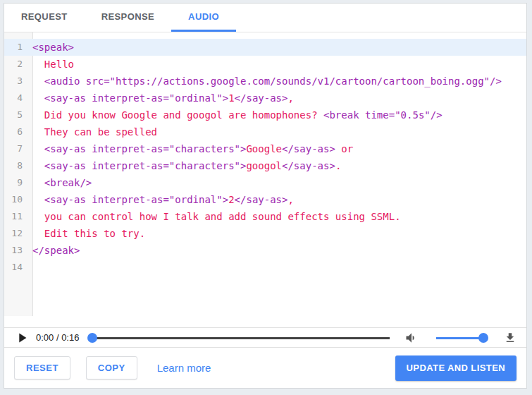 Image resolution: width=532 pixels, height=395 pixels. What do you see at coordinates (265, 368) in the screenshot?
I see `footer-toolbar: RESET COPY Learn more UPDATE AND LISTEN` at bounding box center [265, 368].